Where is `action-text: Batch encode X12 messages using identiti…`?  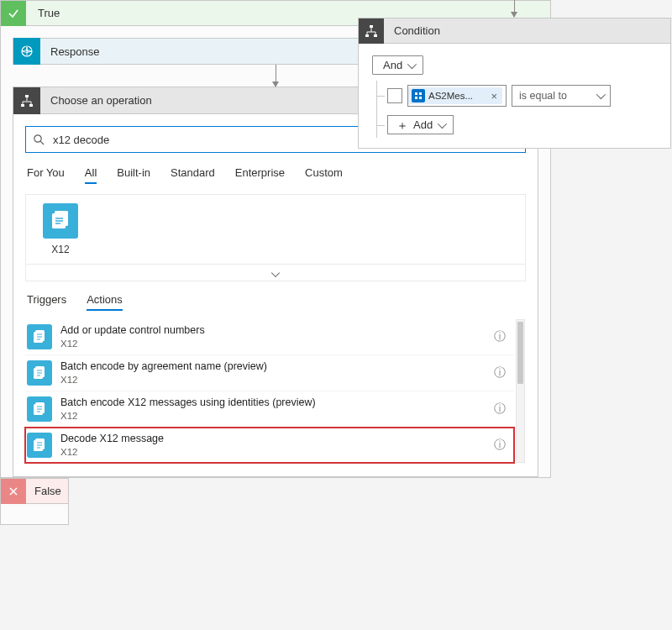 action-text: Batch encode X12 messages using identiti… is located at coordinates (271, 409).